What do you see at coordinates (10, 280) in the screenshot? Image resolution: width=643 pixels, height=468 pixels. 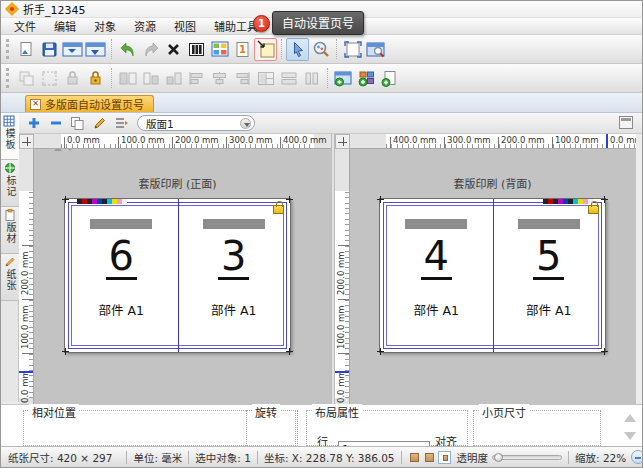 I see `sidebar-tab-label: 纸张` at bounding box center [10, 280].